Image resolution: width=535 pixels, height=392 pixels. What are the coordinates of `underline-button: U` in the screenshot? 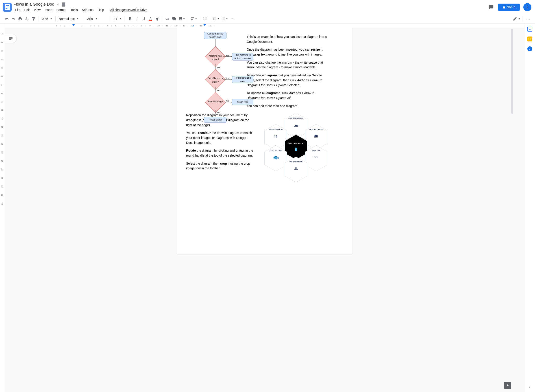 It's located at (144, 19).